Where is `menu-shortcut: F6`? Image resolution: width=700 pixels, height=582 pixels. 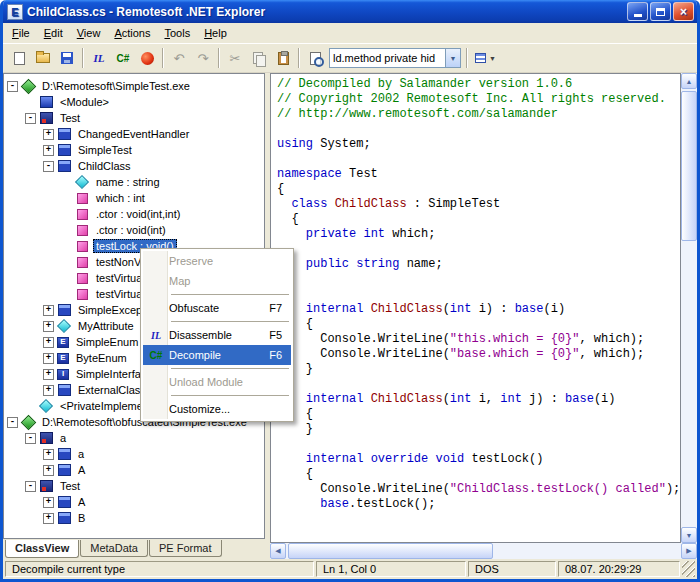
menu-shortcut: F6 is located at coordinates (280, 355).